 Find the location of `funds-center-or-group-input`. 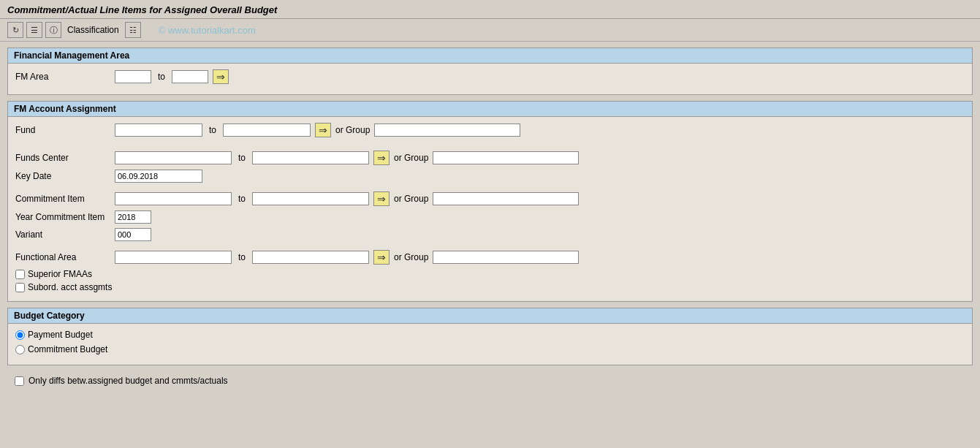

funds-center-or-group-input is located at coordinates (506, 158).